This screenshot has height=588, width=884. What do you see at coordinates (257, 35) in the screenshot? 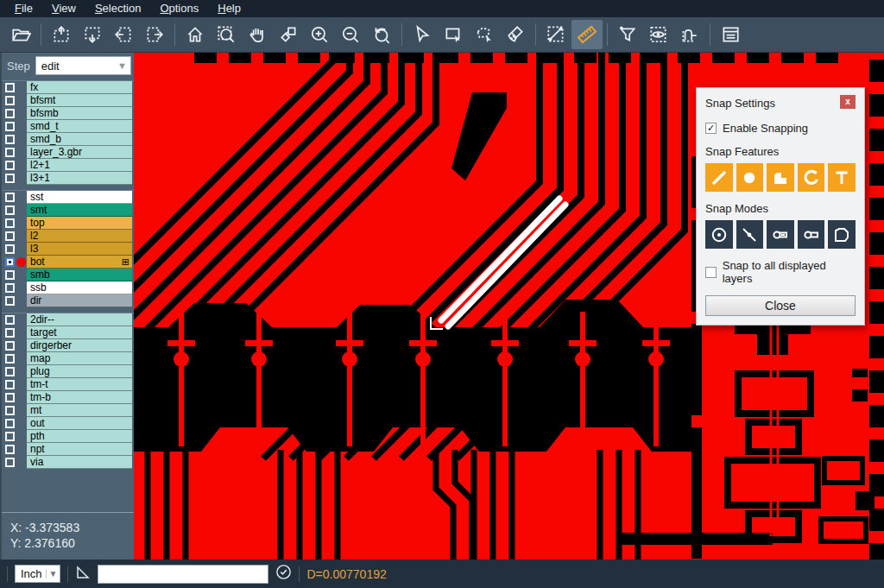
I see `pan-icon` at bounding box center [257, 35].